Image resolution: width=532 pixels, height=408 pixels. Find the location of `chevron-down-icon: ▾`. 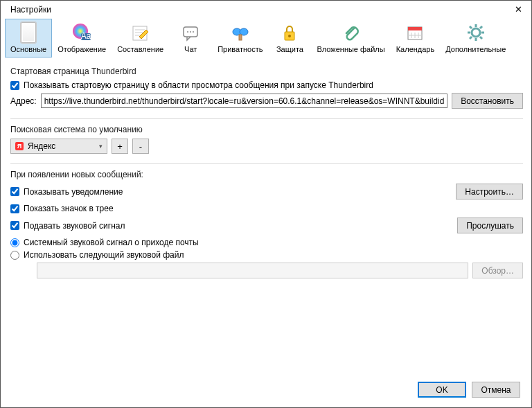

chevron-down-icon: ▾ is located at coordinates (101, 146).